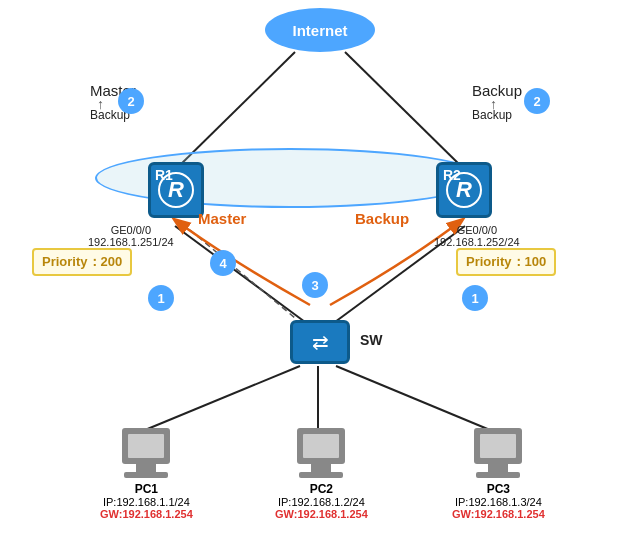 This screenshot has height=534, width=640. What do you see at coordinates (322, 514) in the screenshot?
I see `pc2-gw: GW:192.168.1.254` at bounding box center [322, 514].